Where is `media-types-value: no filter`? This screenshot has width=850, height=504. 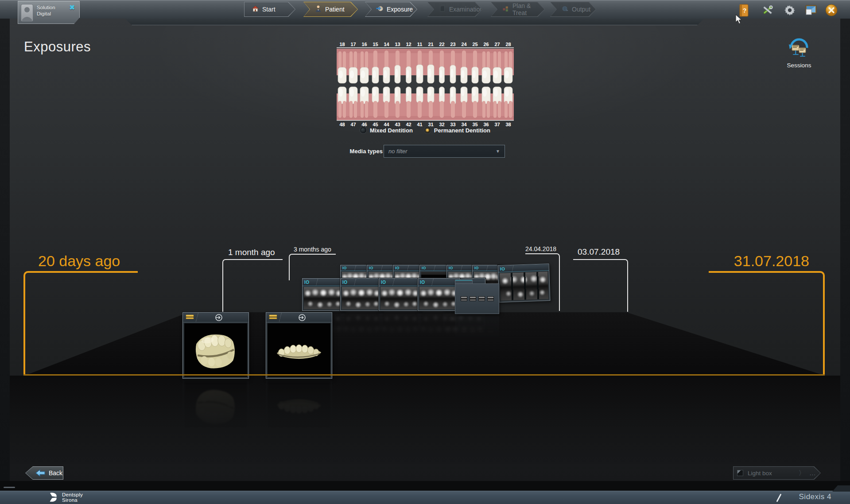 media-types-value: no filter is located at coordinates (398, 151).